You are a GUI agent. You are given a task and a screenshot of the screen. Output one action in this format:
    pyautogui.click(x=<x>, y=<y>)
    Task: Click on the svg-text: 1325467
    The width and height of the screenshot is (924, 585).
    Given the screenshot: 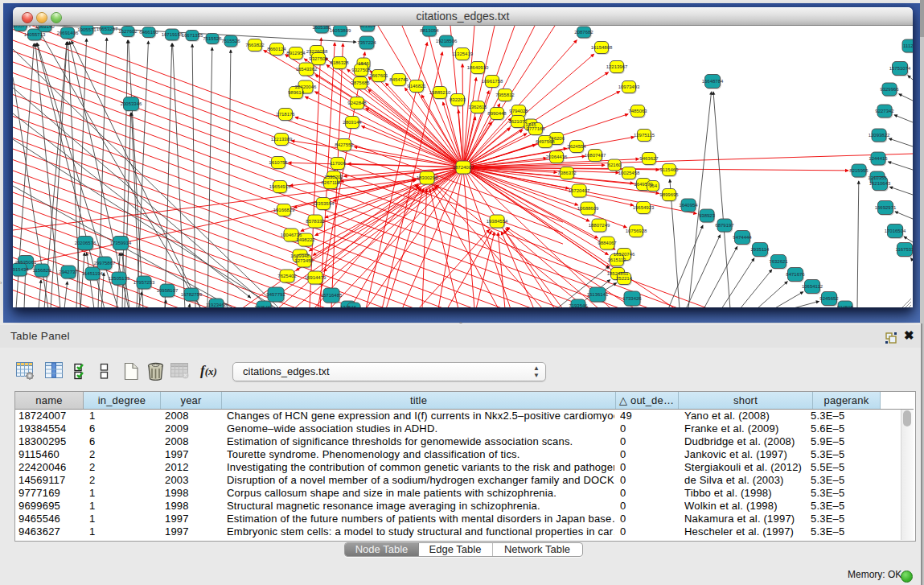 What is the action you would take?
    pyautogui.click(x=264, y=306)
    